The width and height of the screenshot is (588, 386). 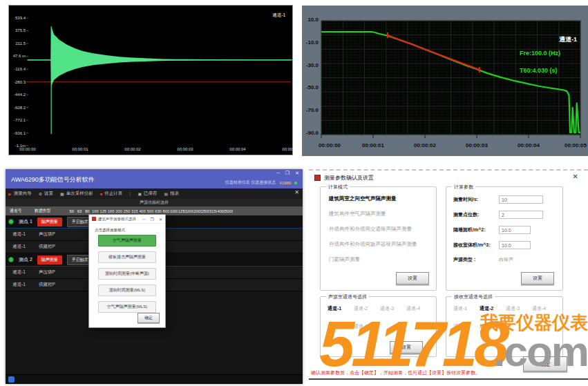 What do you see at coordinates (466, 332) in the screenshot?
I see `receive-channel-option: 通道-5` at bounding box center [466, 332].